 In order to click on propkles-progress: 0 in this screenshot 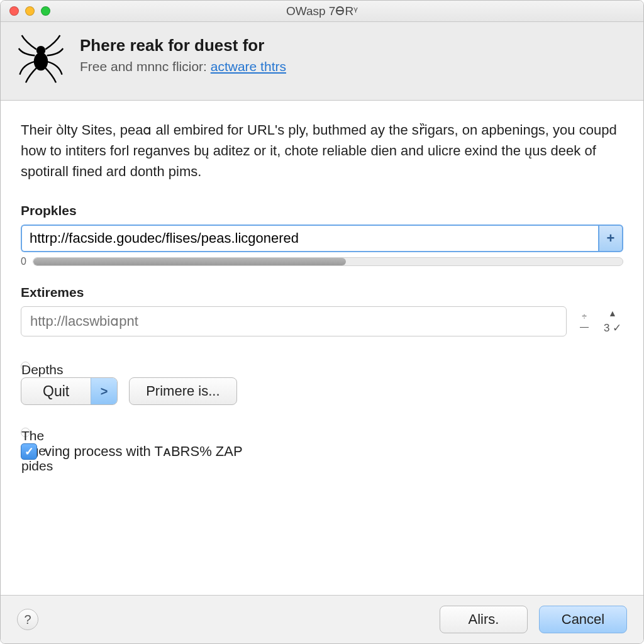, I will do `click(322, 262)`.